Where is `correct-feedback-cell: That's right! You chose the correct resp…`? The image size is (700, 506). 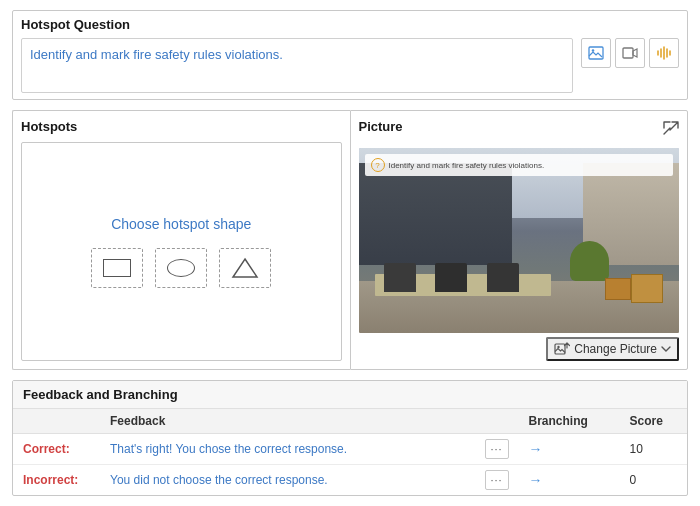
correct-feedback-cell: That's right! You chose the correct resp… is located at coordinates (286, 450).